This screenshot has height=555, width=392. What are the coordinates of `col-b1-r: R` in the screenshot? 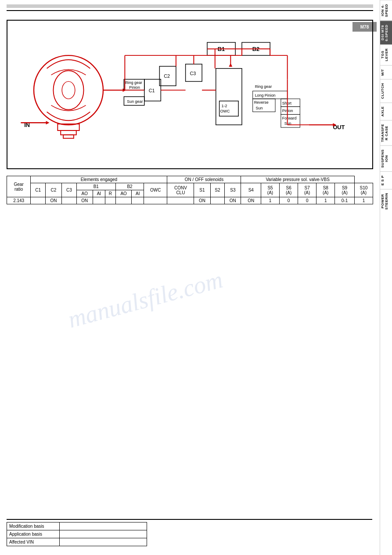 It's located at (110, 194).